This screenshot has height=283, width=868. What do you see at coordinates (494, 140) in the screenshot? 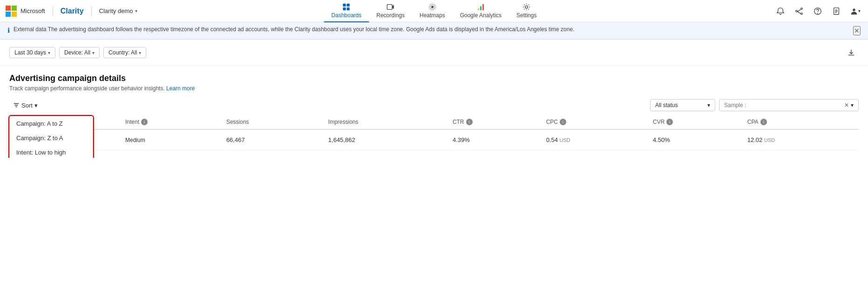
I see `cell-ctr: 4.39%` at bounding box center [494, 140].